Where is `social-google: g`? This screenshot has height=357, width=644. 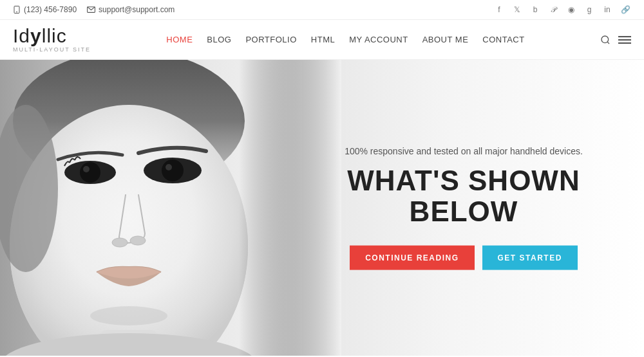 social-google: g is located at coordinates (589, 10).